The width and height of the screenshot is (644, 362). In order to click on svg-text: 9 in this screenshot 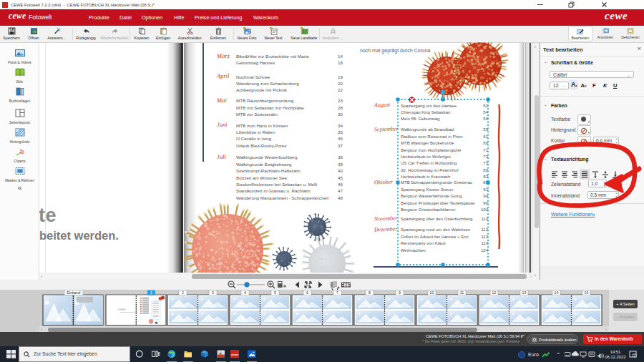, I will do `click(399, 293)`.